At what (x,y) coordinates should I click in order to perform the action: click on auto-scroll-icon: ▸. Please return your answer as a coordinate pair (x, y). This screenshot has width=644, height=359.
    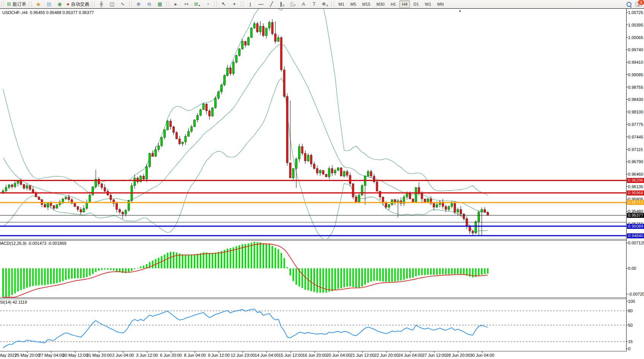
    Looking at the image, I should click on (176, 4).